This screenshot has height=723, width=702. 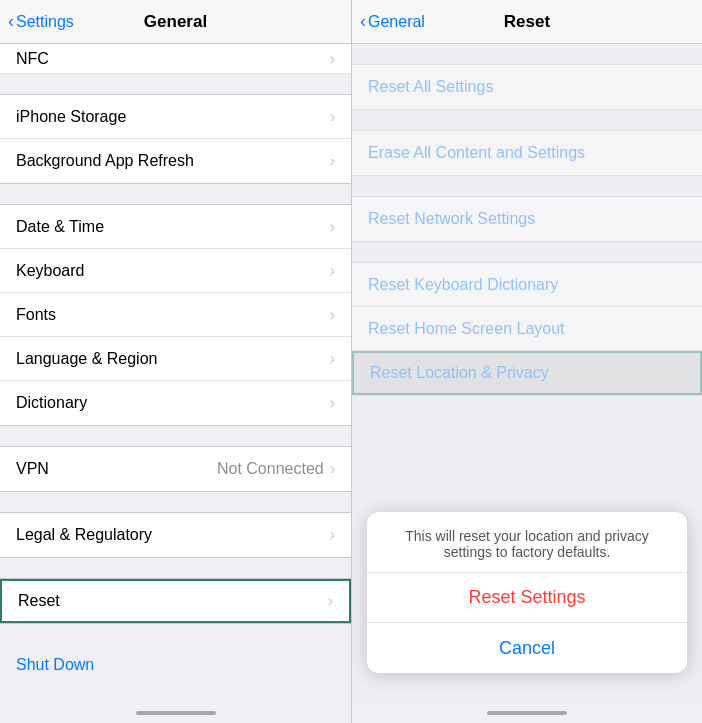 What do you see at coordinates (176, 22) in the screenshot?
I see `left-nav-bar: ‹ Settings General` at bounding box center [176, 22].